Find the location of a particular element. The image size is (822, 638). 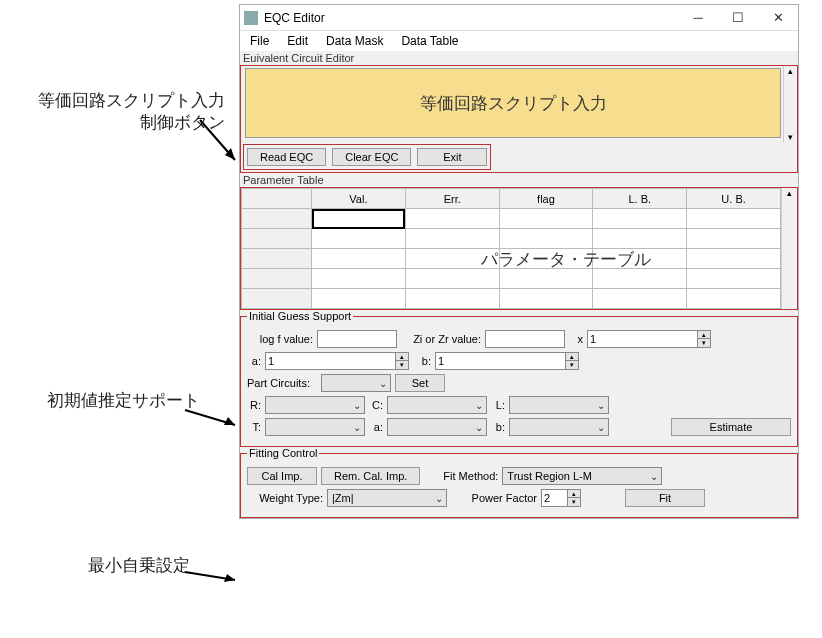

col-err: Err. is located at coordinates (452, 199).